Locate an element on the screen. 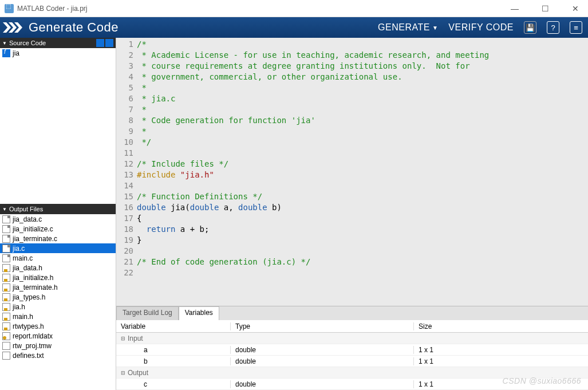 The width and height of the screenshot is (588, 390). file-item: main.h is located at coordinates (58, 316).